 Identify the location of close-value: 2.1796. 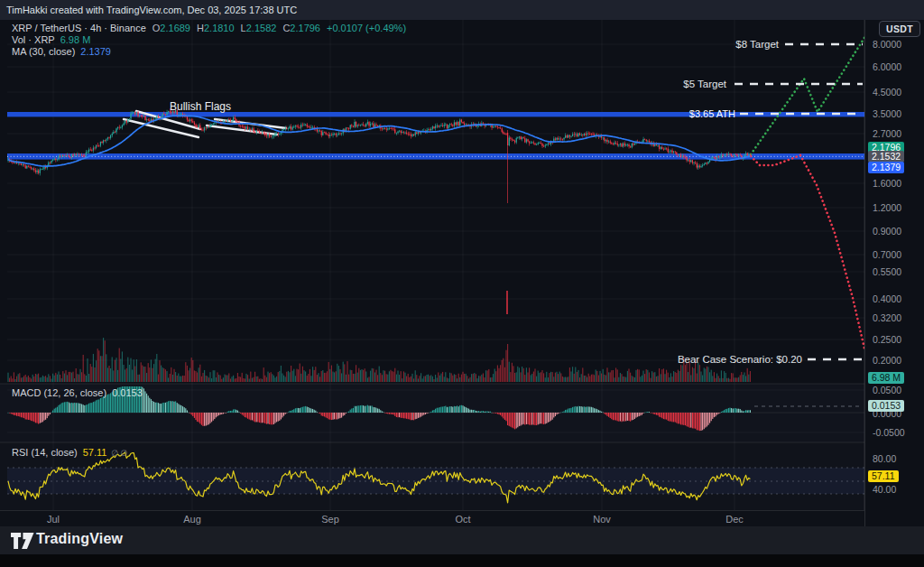
(305, 28).